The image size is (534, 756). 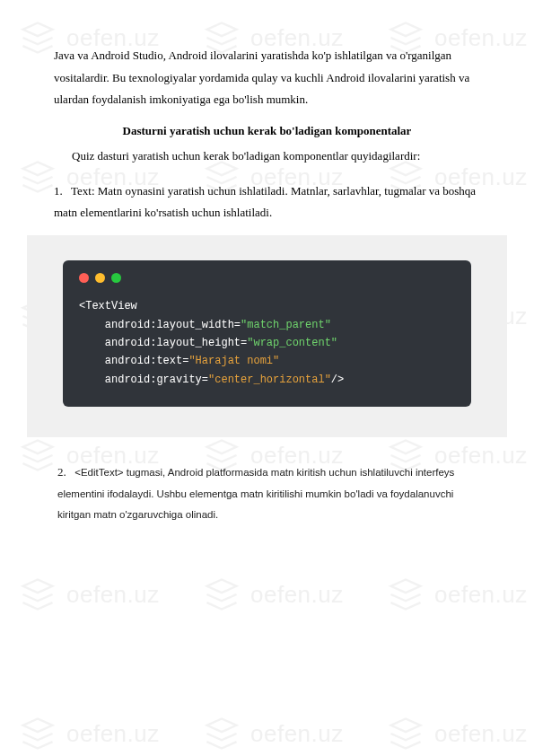 What do you see at coordinates (267, 78) in the screenshot?
I see `intro-paragraph: Java va Android Studio, Android ilovalar…` at bounding box center [267, 78].